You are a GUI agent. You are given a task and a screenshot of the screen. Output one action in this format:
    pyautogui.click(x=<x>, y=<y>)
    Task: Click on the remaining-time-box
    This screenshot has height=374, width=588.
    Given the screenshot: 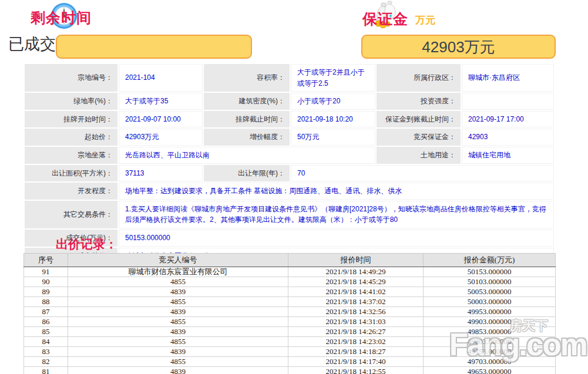 What is the action you would take?
    pyautogui.click(x=154, y=47)
    